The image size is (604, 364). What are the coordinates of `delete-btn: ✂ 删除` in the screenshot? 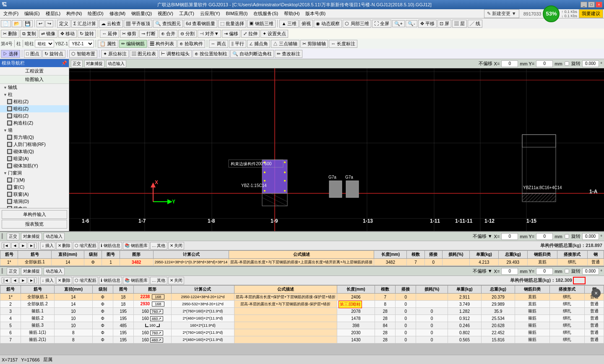 It's located at (10, 34).